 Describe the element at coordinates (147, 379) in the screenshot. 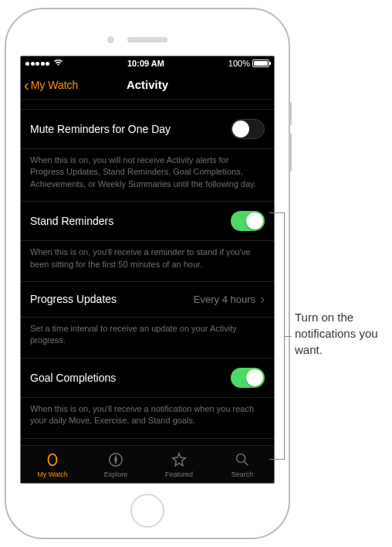

I see `goal-completions-row: Goal Completions` at that location.